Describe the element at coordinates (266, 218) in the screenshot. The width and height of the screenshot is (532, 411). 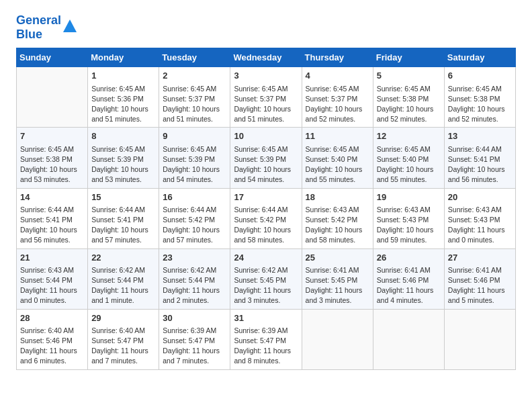
I see `calendar-cell: 17Sunrise: 6:44 AMSunset: 5:42 PMDayligh…` at that location.